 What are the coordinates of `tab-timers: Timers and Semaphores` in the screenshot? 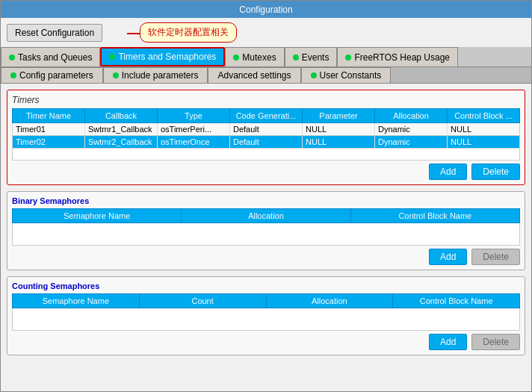 It's located at (163, 57).